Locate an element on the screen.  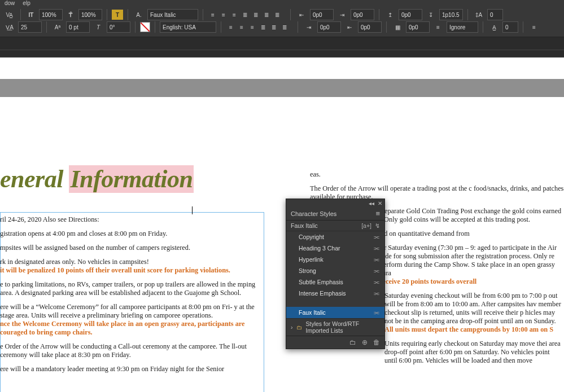
new-style-icon: ⊕ is located at coordinates (365, 342).